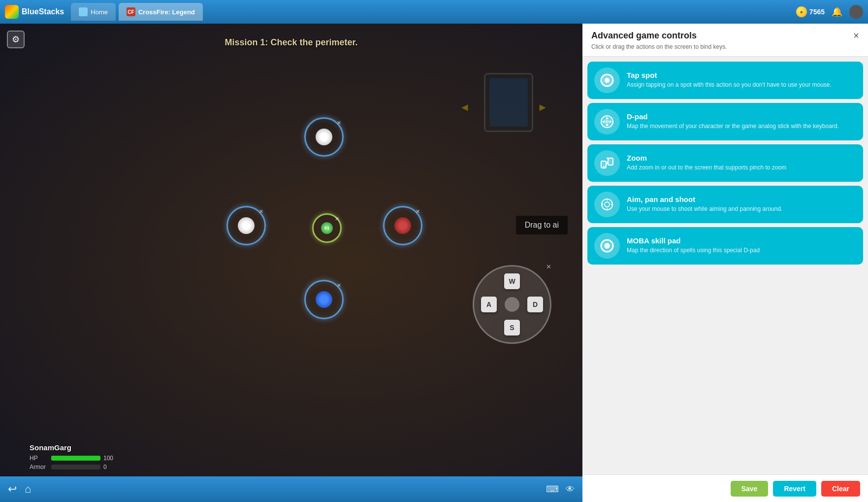 The width and height of the screenshot is (868, 502). What do you see at coordinates (327, 228) in the screenshot?
I see `tap-circle-3: F1 ✕` at bounding box center [327, 228].